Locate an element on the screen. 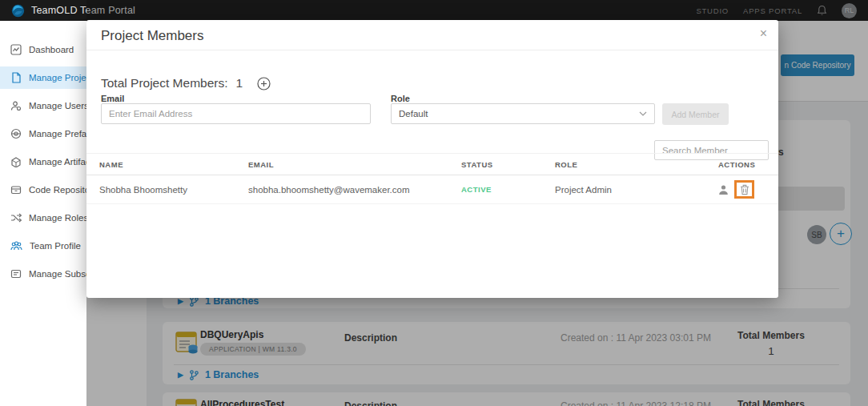 This screenshot has width=868, height=406. sidebar-item-label: Dashboard is located at coordinates (51, 50).